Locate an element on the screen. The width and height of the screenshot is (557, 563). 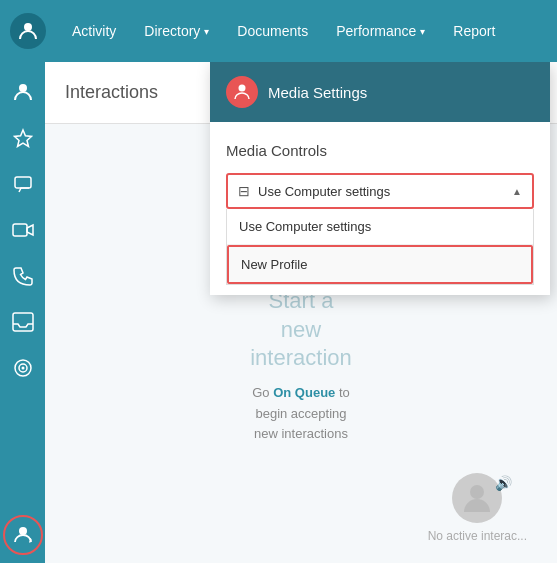
sidebar-item-inbox is located at coordinates (23, 322).